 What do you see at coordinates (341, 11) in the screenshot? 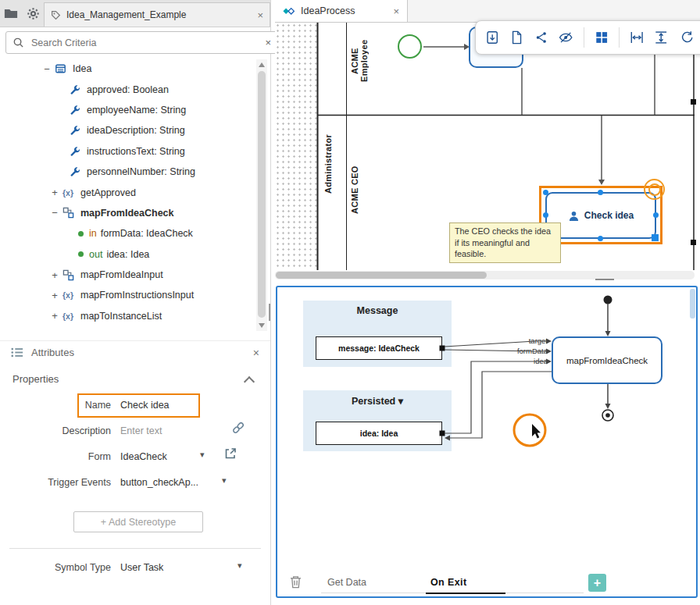
I see `tab-ideaprocess: IdeaProcess ×` at bounding box center [341, 11].